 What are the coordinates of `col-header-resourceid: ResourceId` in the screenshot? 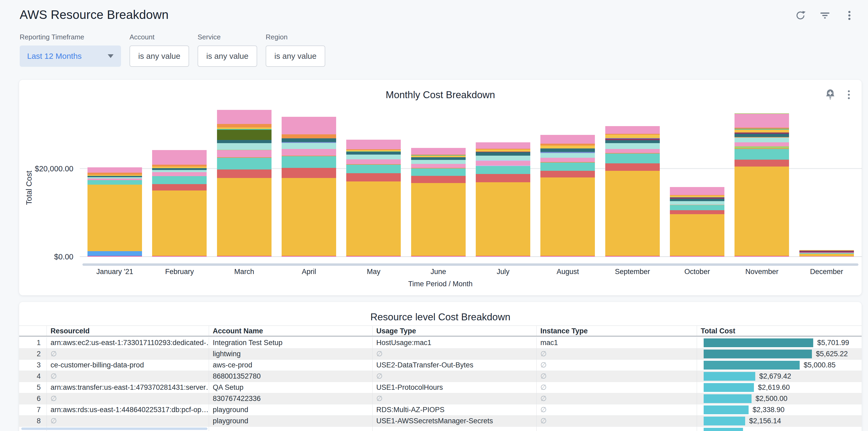 It's located at (128, 331).